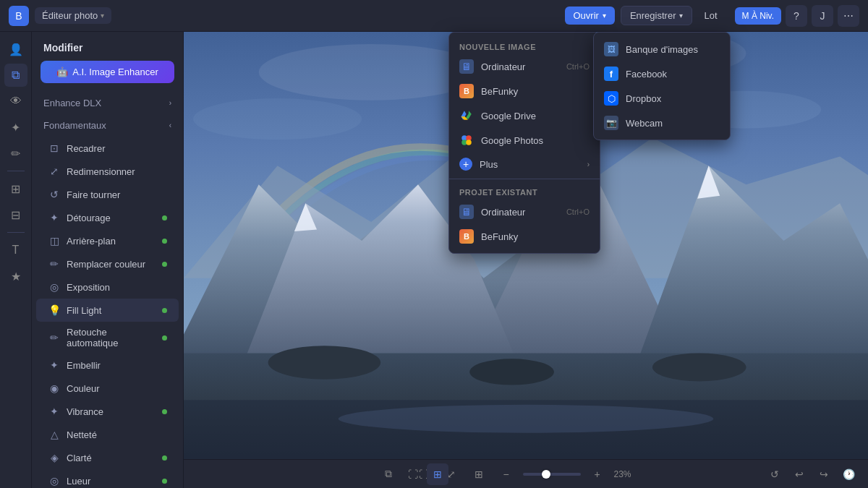 This screenshot has width=868, height=488. What do you see at coordinates (589, 165) in the screenshot?
I see `plus-arrow: ›` at bounding box center [589, 165].